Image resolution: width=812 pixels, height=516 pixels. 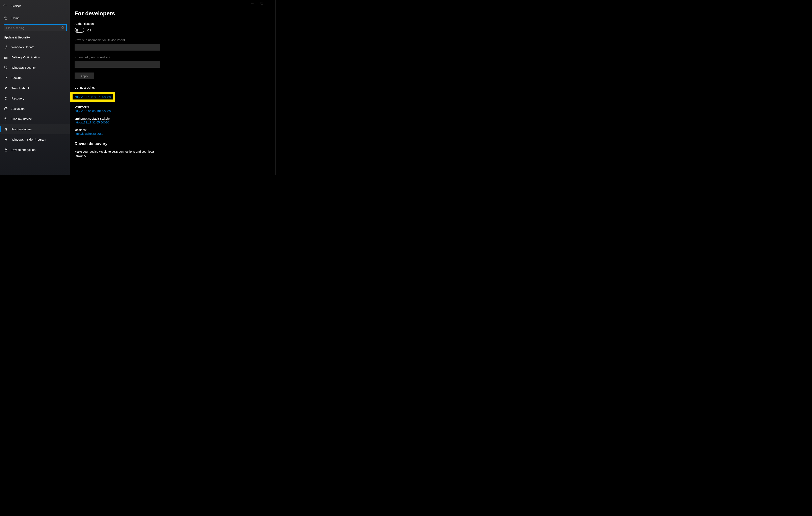 I want to click on search-wrap, so click(x=35, y=28).